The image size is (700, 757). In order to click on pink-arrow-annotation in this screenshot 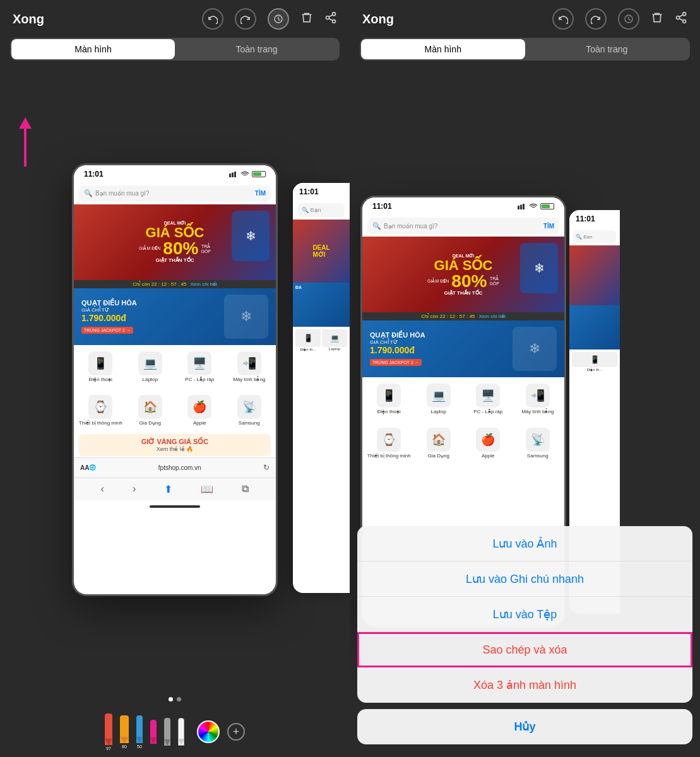, I will do `click(25, 142)`.